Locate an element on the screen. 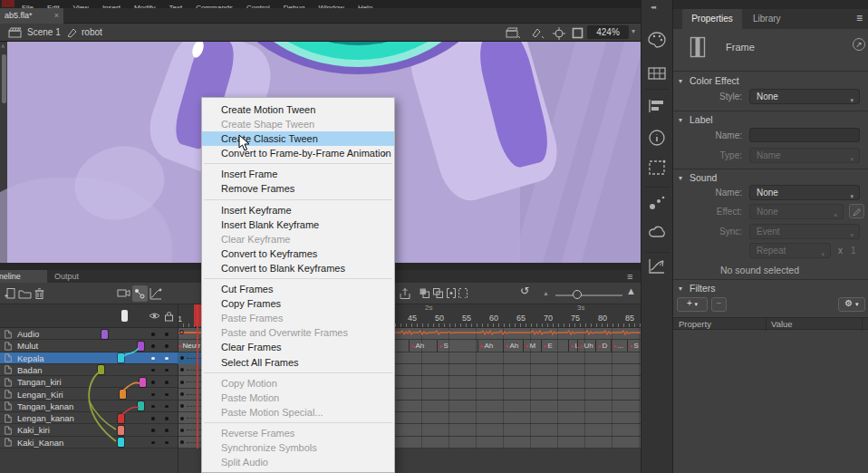 This screenshot has width=868, height=473. motion-editor-panel-icon is located at coordinates (657, 266).